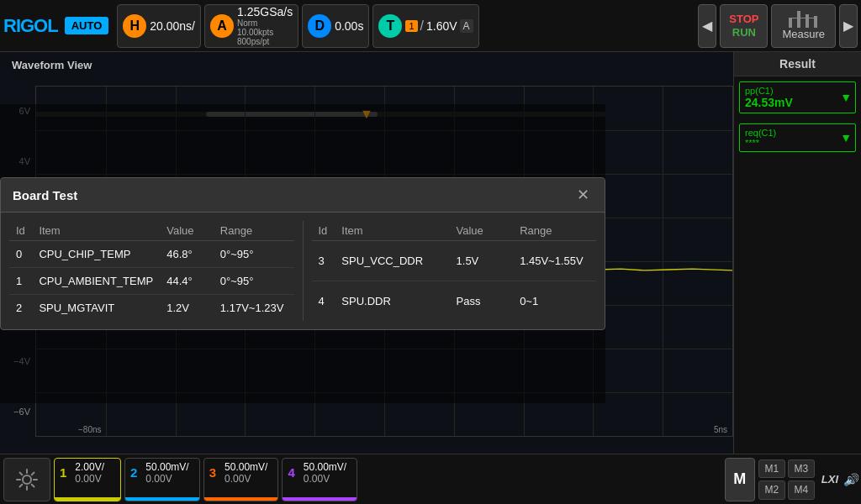  I want to click on table-row: 4 SPU.DDR Pass 0~1, so click(454, 301).